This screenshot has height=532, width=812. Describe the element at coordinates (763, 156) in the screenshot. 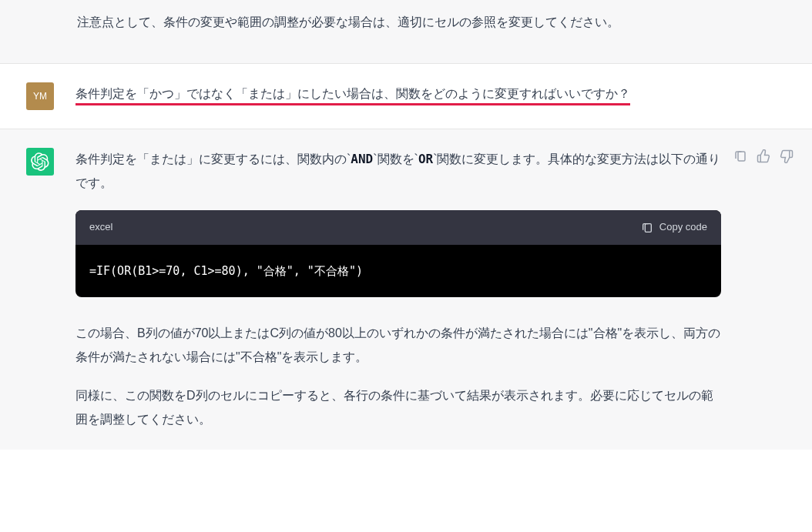

I see `message-actions` at that location.